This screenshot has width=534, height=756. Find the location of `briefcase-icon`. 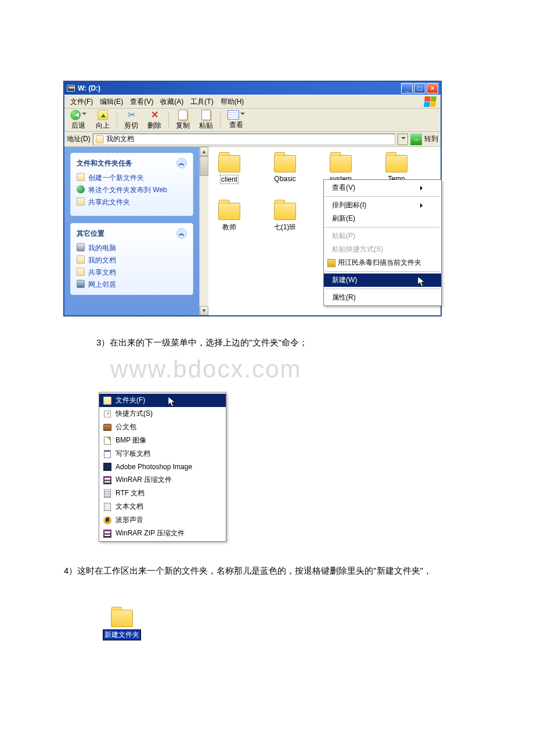

briefcase-icon is located at coordinates (107, 427).